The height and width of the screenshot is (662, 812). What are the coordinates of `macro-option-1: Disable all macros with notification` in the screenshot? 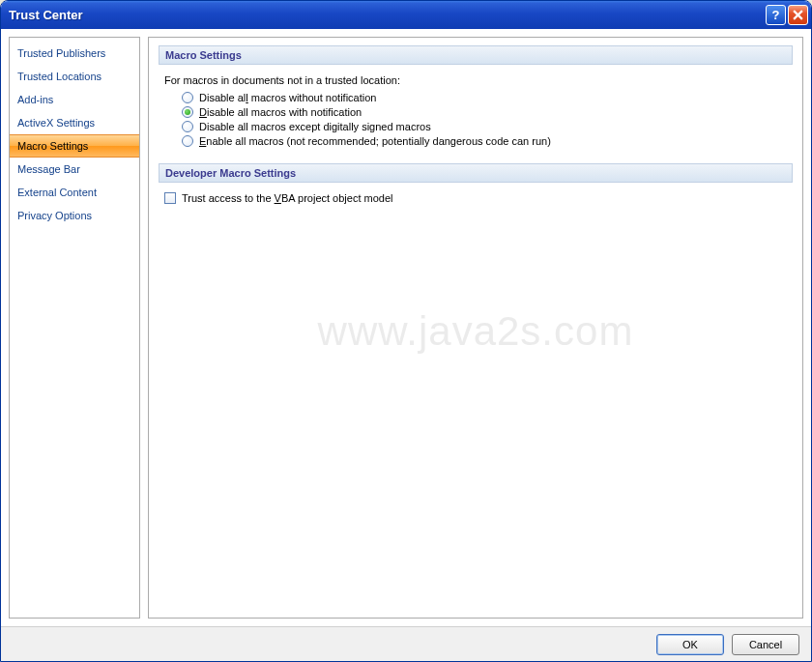 It's located at (487, 112).